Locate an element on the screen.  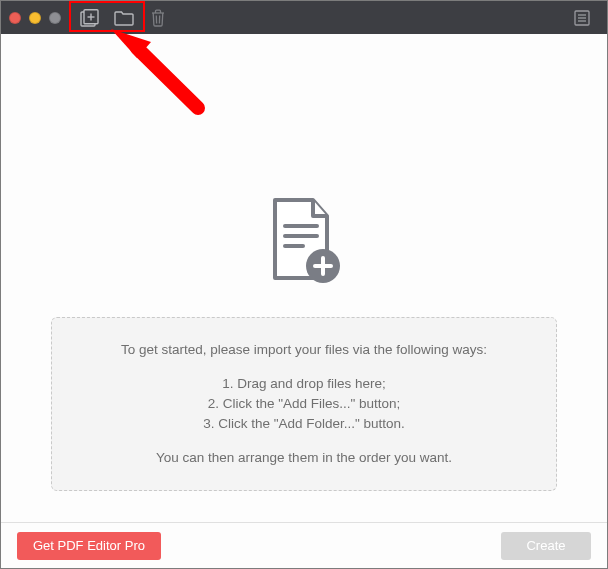
create-button: Create is located at coordinates (546, 546).